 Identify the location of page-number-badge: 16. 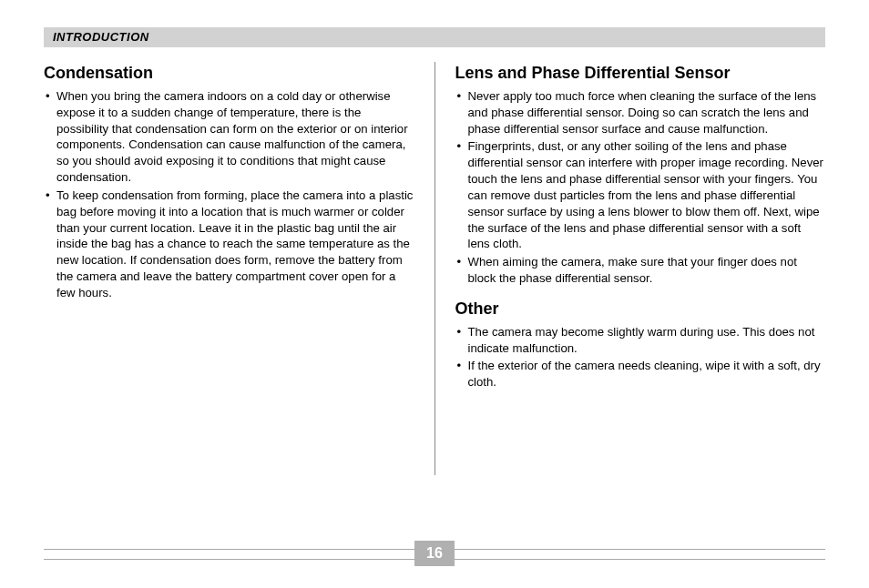
(434, 553).